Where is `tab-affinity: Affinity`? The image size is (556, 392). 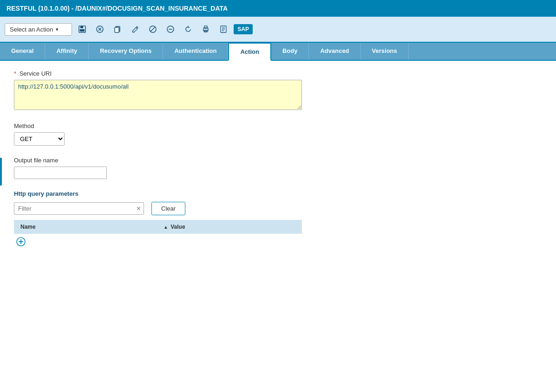 tab-affinity: Affinity is located at coordinates (67, 51).